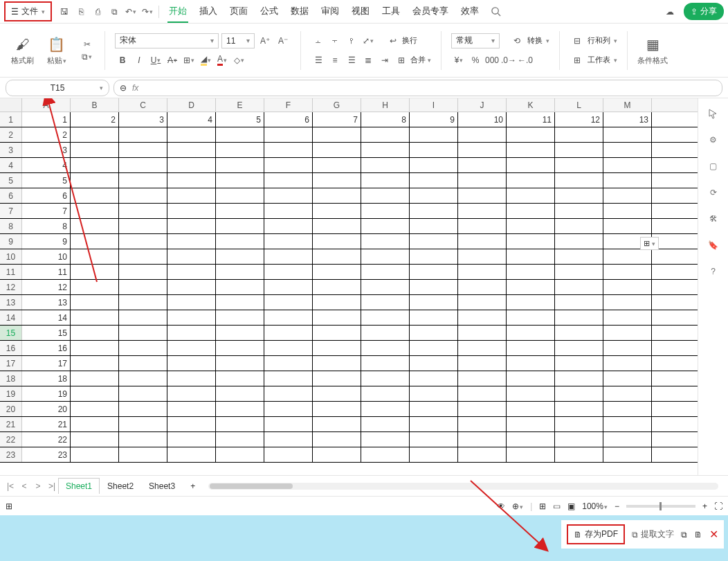 The image size is (728, 561). I want to click on tab-efficiency: 效率, so click(470, 12).